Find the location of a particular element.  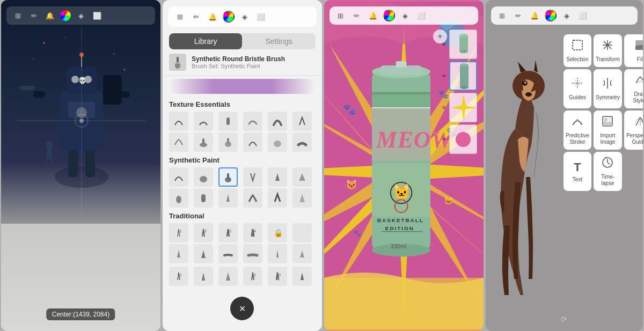

layers-icon-p2: ◈ is located at coordinates (245, 17).